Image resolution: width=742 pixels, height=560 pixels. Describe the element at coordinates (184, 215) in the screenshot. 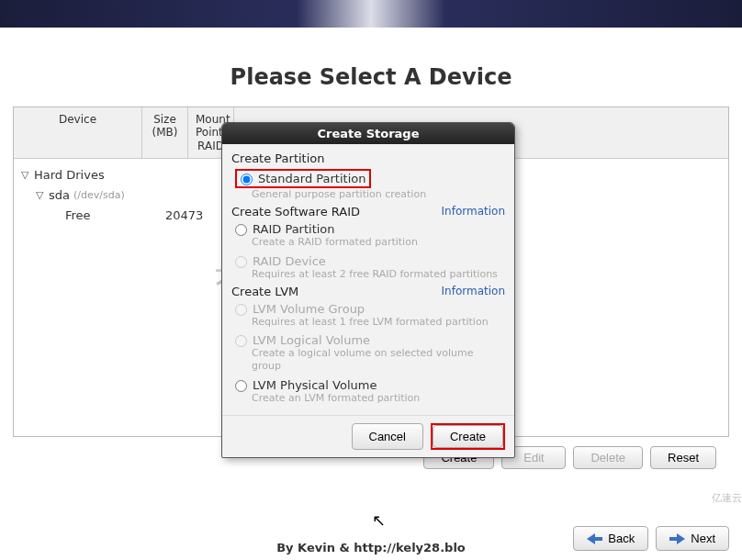

I see `free-size: 20473` at that location.